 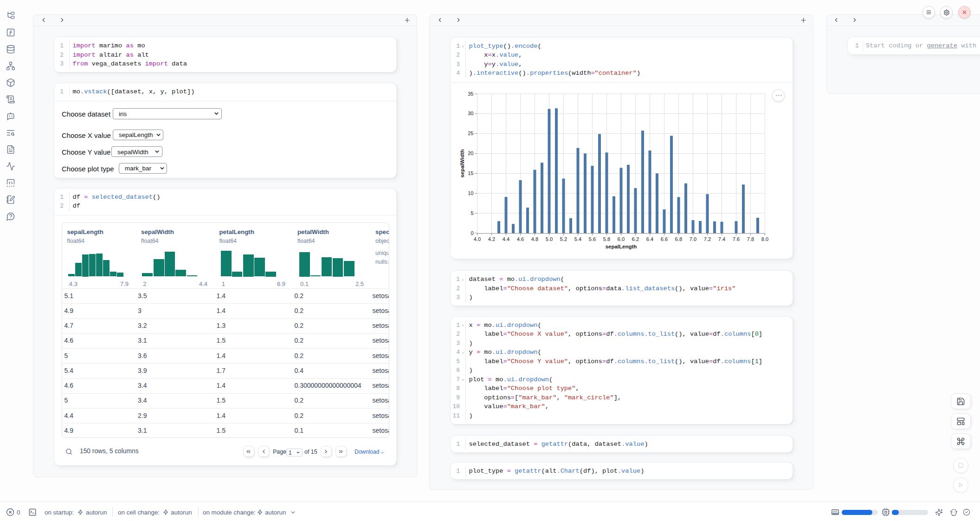 What do you see at coordinates (549, 239) in the screenshot?
I see `svg-text: 5.0` at bounding box center [549, 239].